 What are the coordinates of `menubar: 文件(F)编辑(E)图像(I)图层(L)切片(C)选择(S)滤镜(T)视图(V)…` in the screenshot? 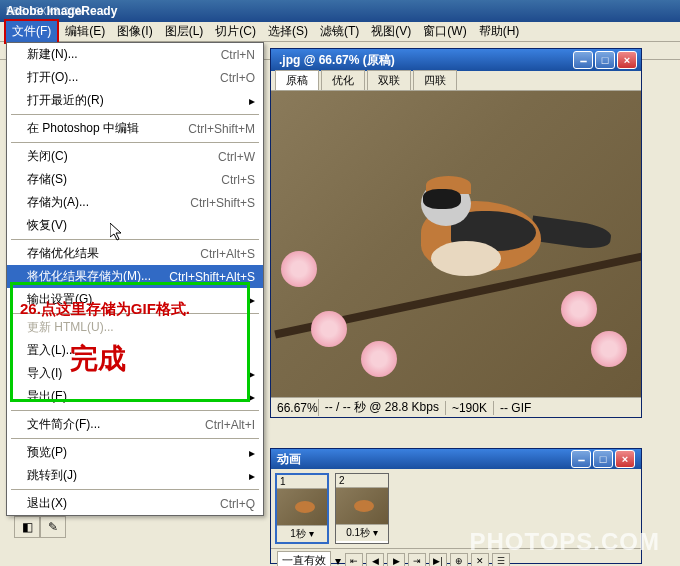 It's located at (340, 32).